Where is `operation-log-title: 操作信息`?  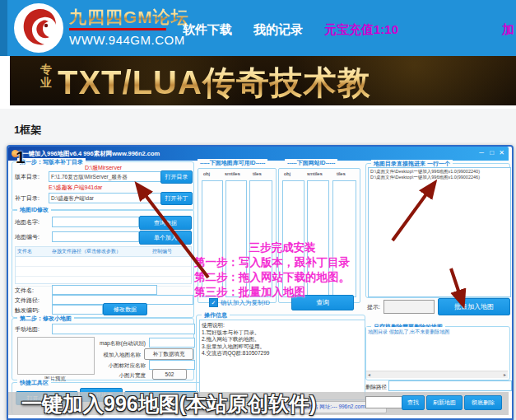
operation-log-title: 操作信息 is located at coordinates (216, 315).